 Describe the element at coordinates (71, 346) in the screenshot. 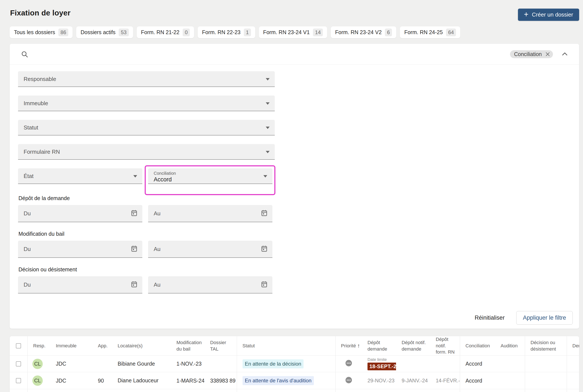

I see `col-immeuble: Immeuble` at that location.